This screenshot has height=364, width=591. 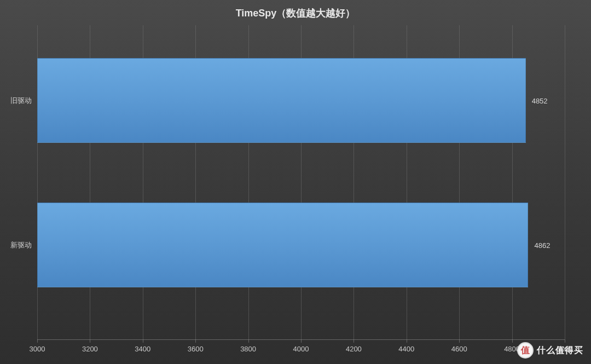 What do you see at coordinates (21, 245) in the screenshot?
I see `y-category-label: 新驱动` at bounding box center [21, 245].